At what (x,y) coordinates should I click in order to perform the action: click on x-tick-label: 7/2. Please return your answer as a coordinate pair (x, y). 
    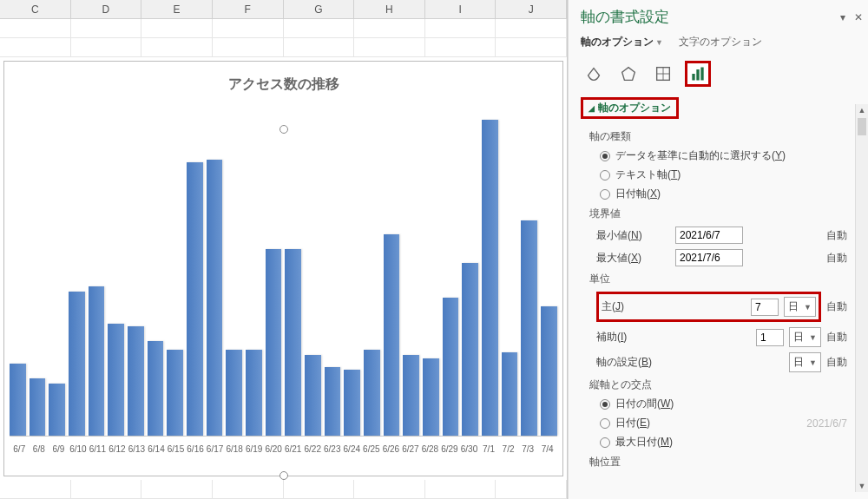
    Looking at the image, I should click on (509, 450).